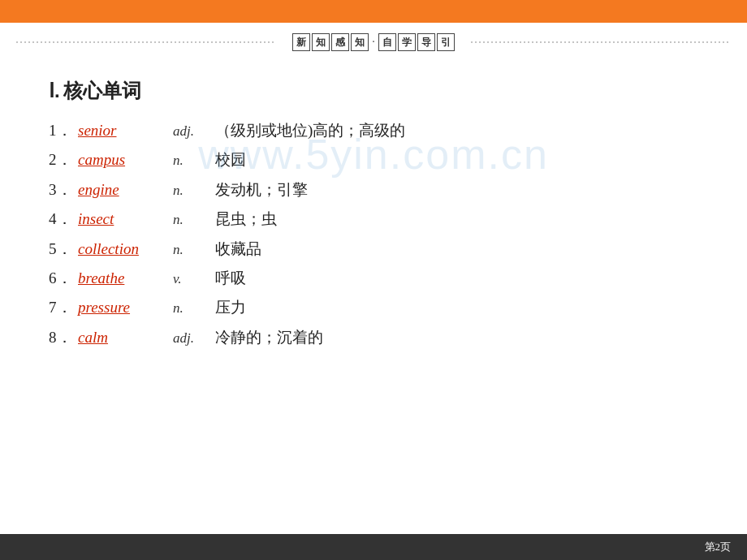  Describe the element at coordinates (374, 219) in the screenshot. I see `list-item: 4． insect n. 昆虫；虫` at that location.